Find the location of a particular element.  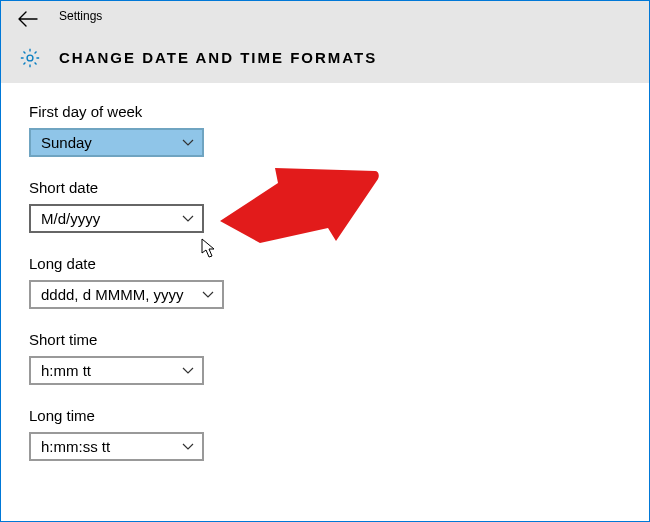

short-time-group: Short time h:mm tt is located at coordinates (339, 358).